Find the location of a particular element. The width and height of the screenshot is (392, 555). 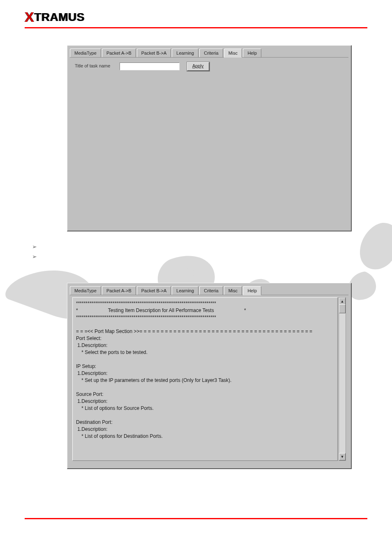

bullet-list is located at coordinates (36, 252).